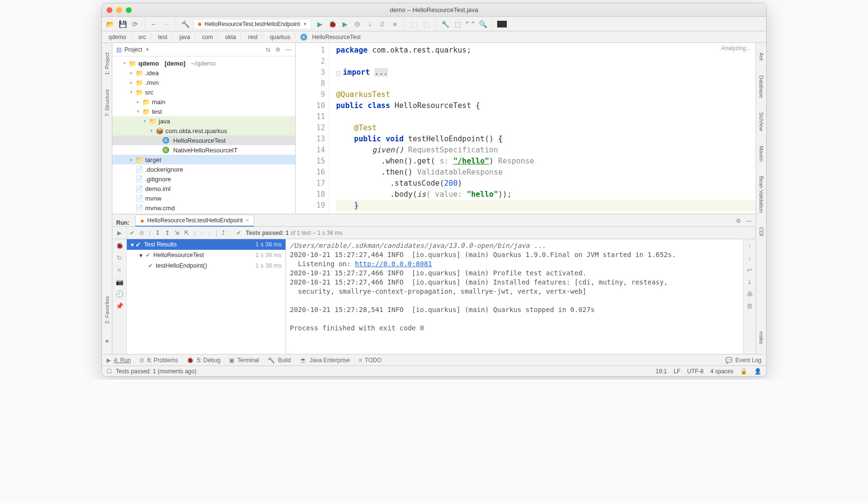 The width and height of the screenshot is (868, 503). I want to click on test-class-row: ▾✔HelloResourceTest1 s 38 ms, so click(206, 255).